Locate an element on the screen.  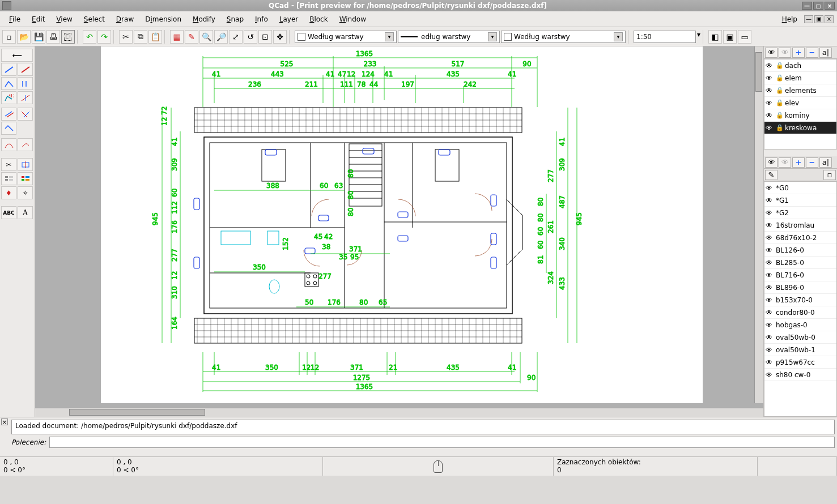
block-row: 👁b153x70-0 is located at coordinates (800, 300).